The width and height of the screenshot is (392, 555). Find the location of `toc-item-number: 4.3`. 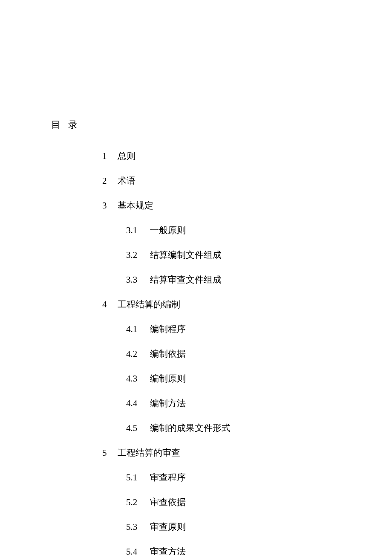

toc-item-number: 4.3 is located at coordinates (138, 379).